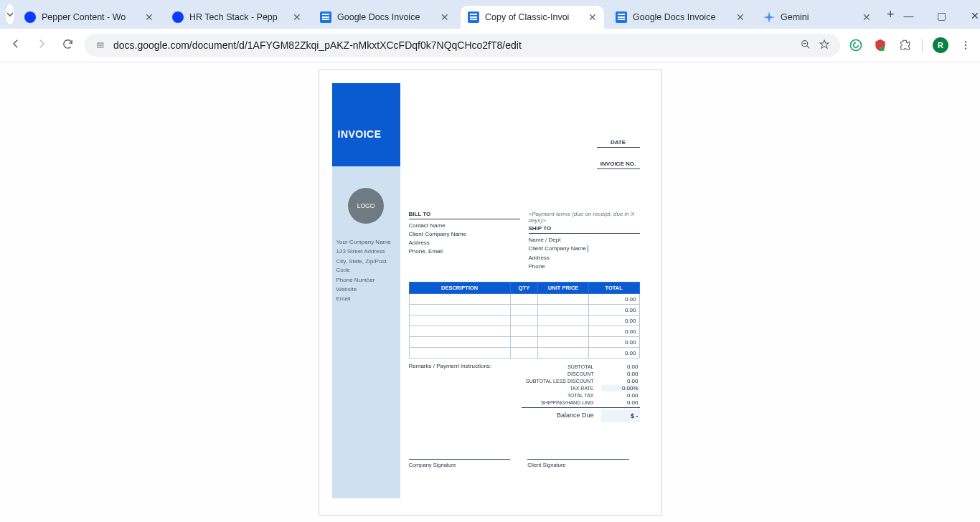  I want to click on invoice-header-band: INVOICE, so click(366, 125).